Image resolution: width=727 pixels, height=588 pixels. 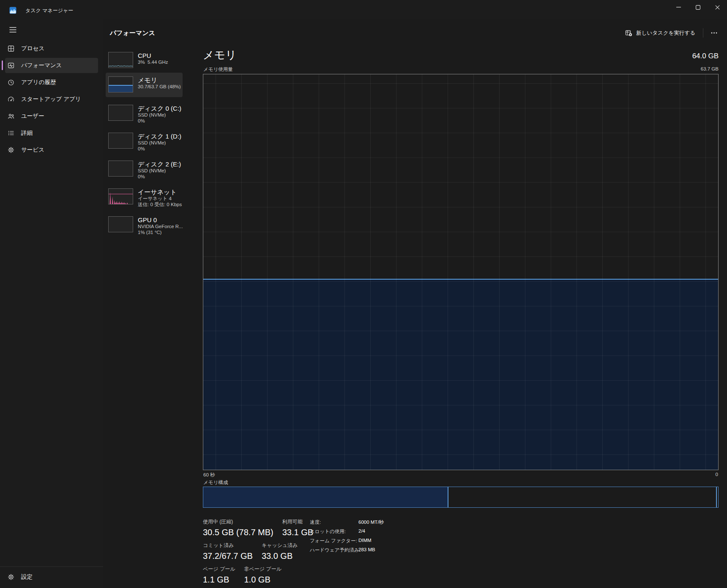 What do you see at coordinates (13, 30) in the screenshot?
I see `navigation-menu-button` at bounding box center [13, 30].